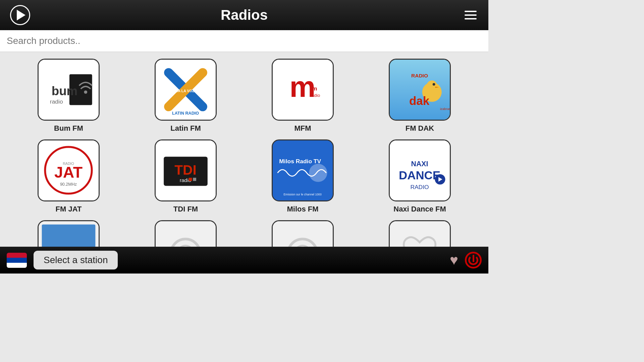 Image resolution: width=644 pixels, height=362 pixels. Describe the element at coordinates (186, 176) in the screenshot. I see `station-card-tdi-fm: TDI radio TDI FM` at that location.